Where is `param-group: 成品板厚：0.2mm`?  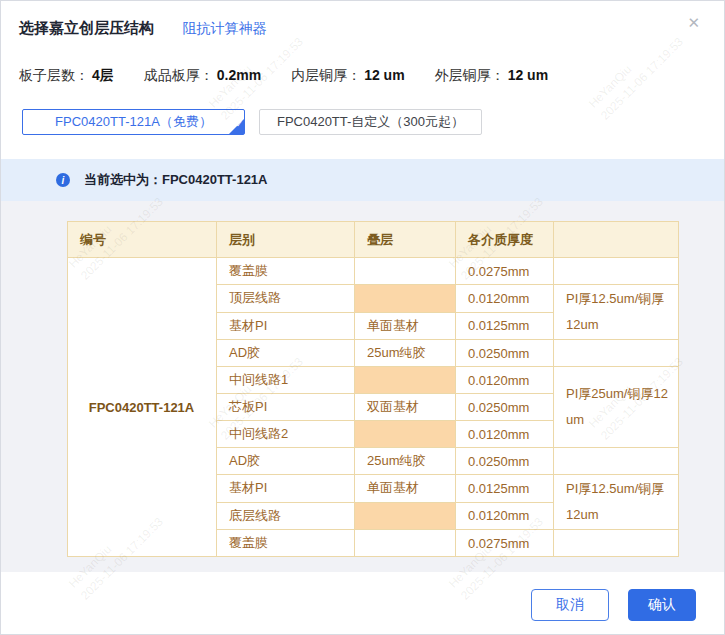
param-group: 成品板厚：0.2mm is located at coordinates (202, 76).